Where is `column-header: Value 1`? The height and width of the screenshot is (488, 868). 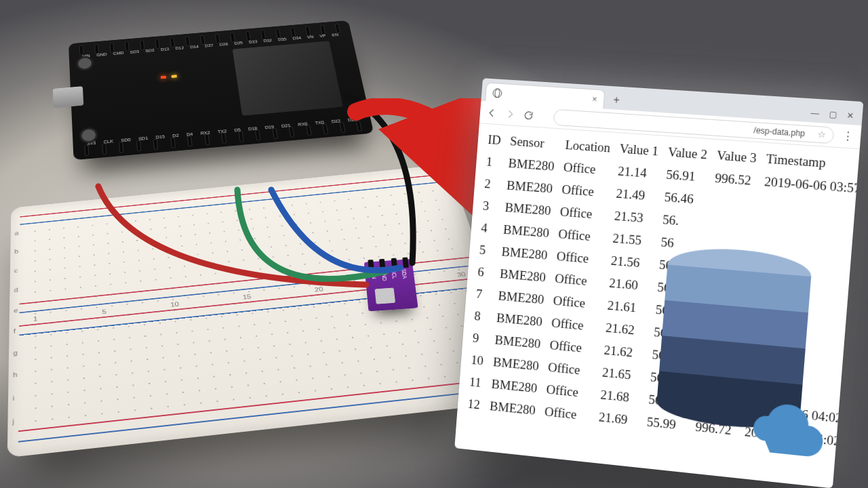 column-header: Value 1 is located at coordinates (639, 150).